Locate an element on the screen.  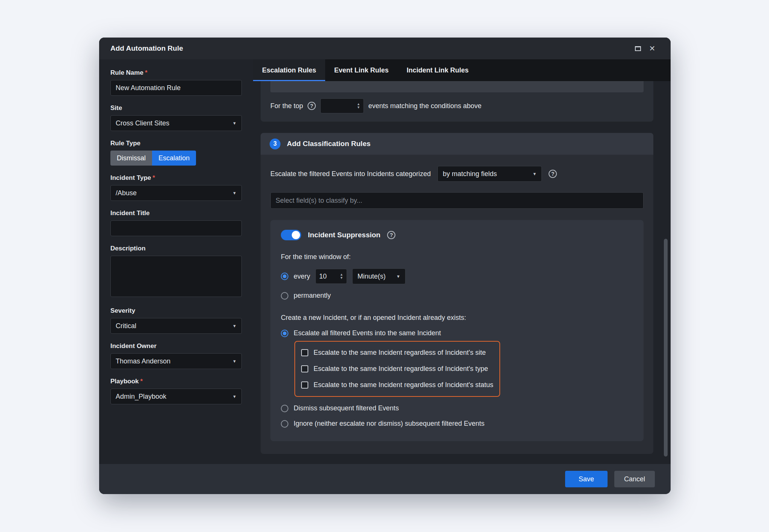
incident-title-input is located at coordinates (176, 228).